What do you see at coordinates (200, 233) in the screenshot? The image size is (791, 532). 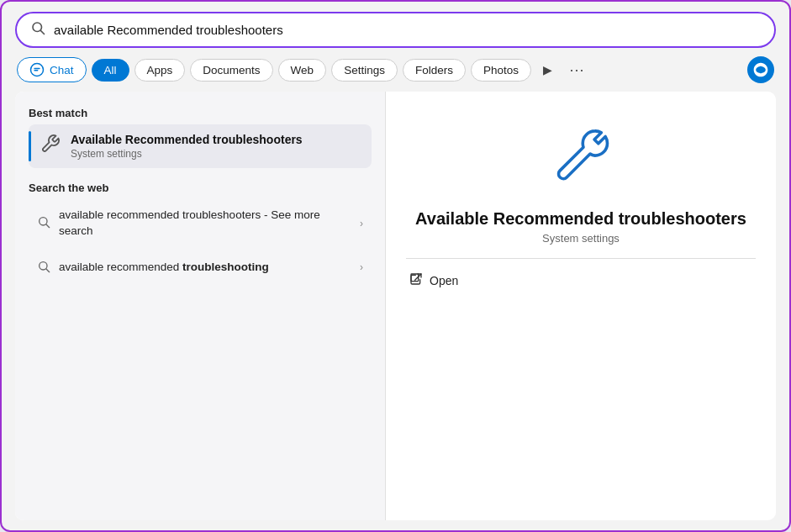 I see `web-search-section: Search the web available recommended tro…` at bounding box center [200, 233].